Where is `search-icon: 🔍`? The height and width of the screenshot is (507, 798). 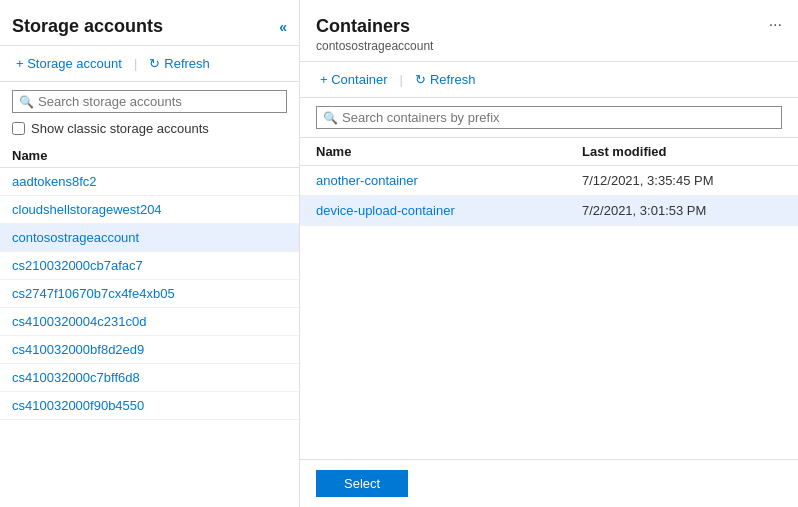
search-icon: 🔍 is located at coordinates (26, 102).